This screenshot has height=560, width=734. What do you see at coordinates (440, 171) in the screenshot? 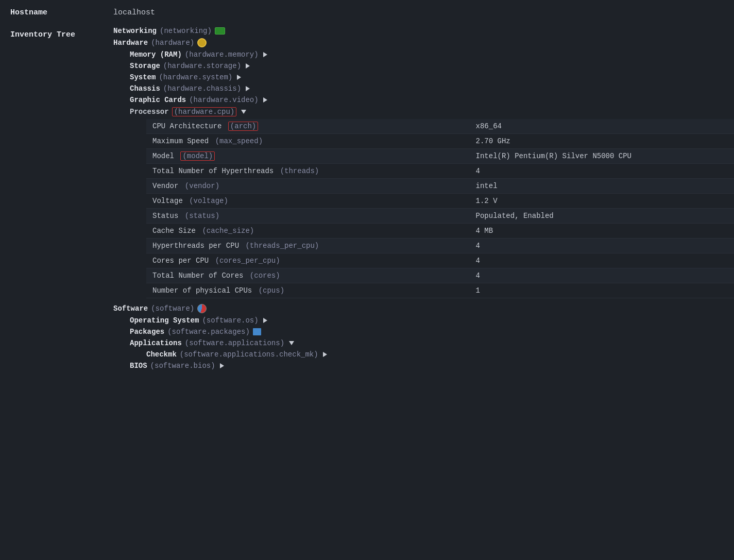
I see `table-row: Total Number of Hyperthreads (threads)4` at bounding box center [440, 171].